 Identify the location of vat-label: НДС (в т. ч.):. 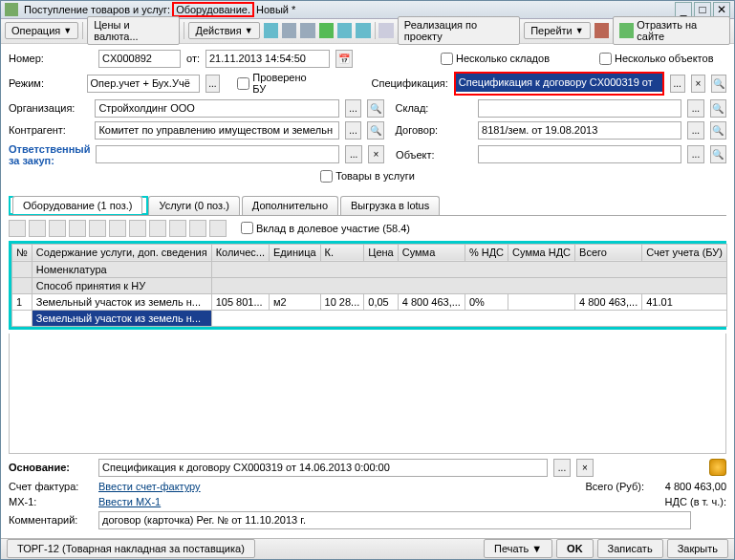
(696, 502).